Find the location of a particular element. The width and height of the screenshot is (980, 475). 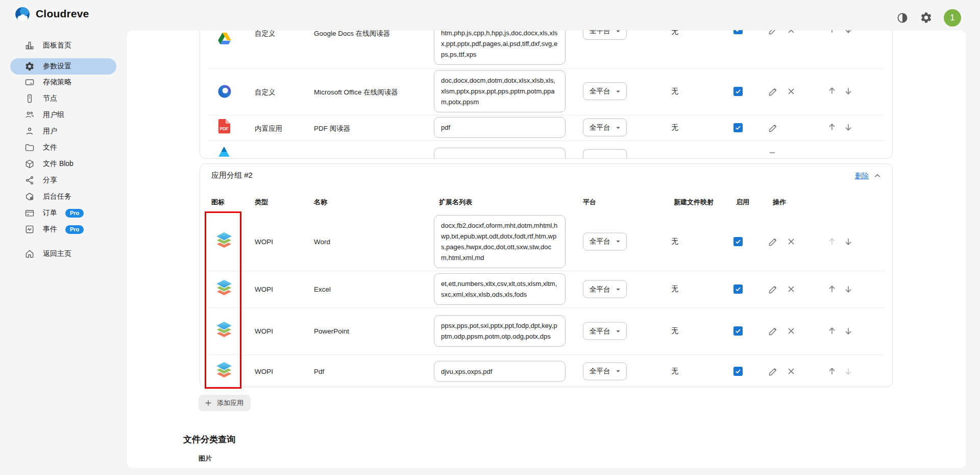

col-header-icon: 图标 is located at coordinates (218, 202).